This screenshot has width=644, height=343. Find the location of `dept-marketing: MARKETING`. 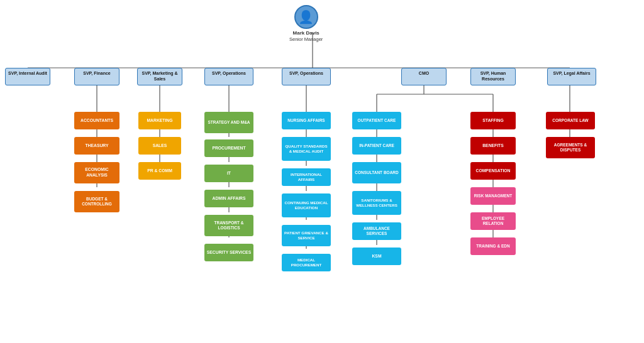

dept-marketing: MARKETING is located at coordinates (160, 121).